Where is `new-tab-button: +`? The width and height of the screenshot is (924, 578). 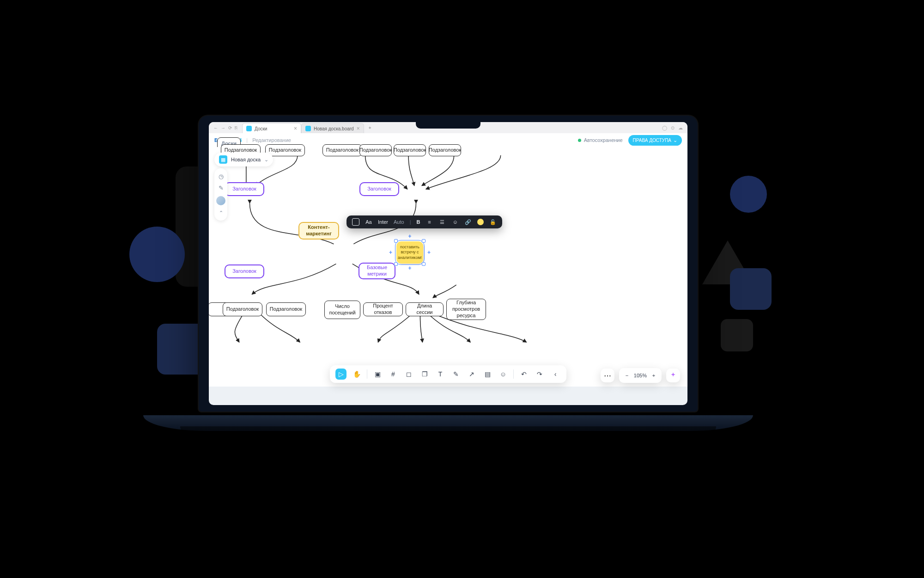
new-tab-button: + is located at coordinates (370, 128).